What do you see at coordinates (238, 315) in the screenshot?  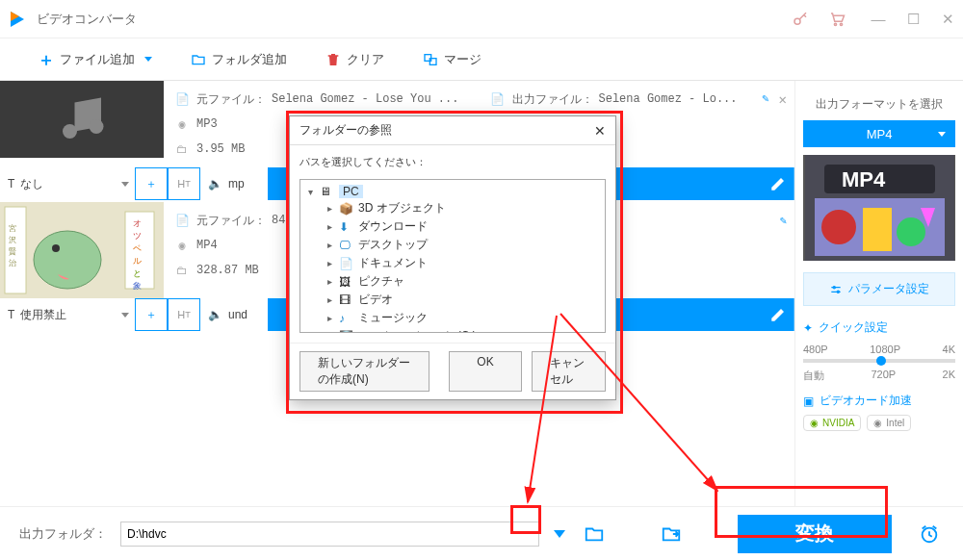 I see `audio-value: und` at bounding box center [238, 315].